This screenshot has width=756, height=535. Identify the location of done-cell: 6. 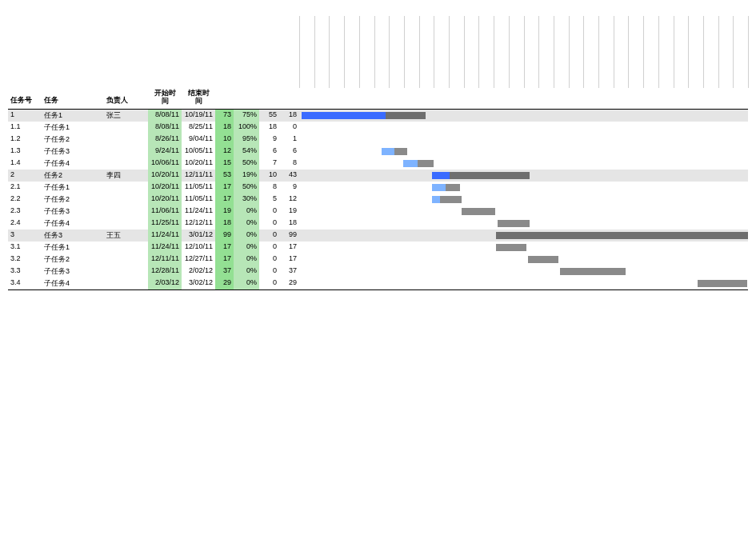
(269, 152).